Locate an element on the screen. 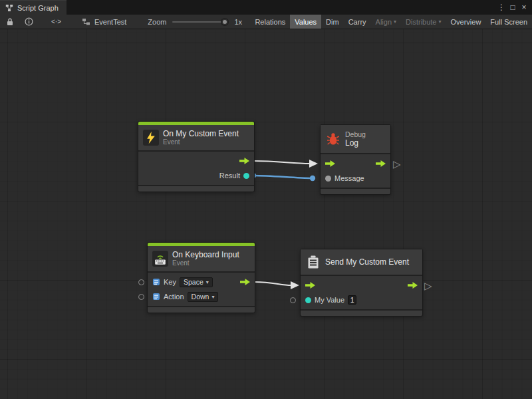 This screenshot has height=399, width=532. menu-icon: ⋮ is located at coordinates (501, 7).